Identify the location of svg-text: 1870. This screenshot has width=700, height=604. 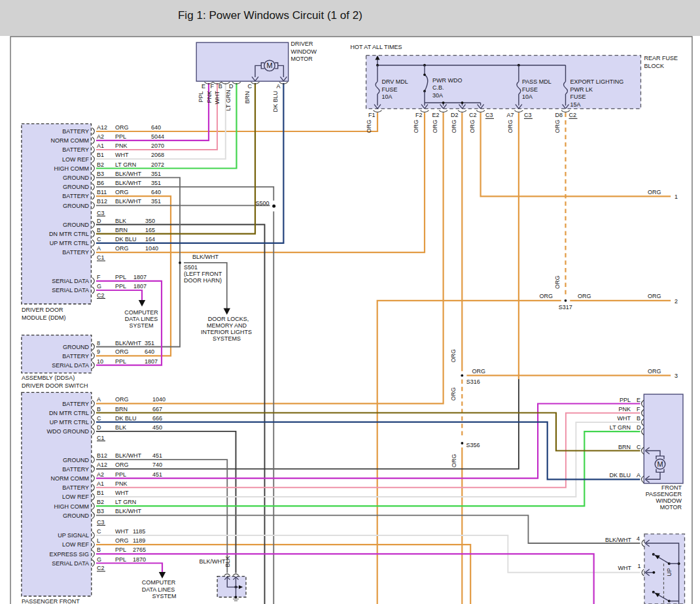
(139, 560).